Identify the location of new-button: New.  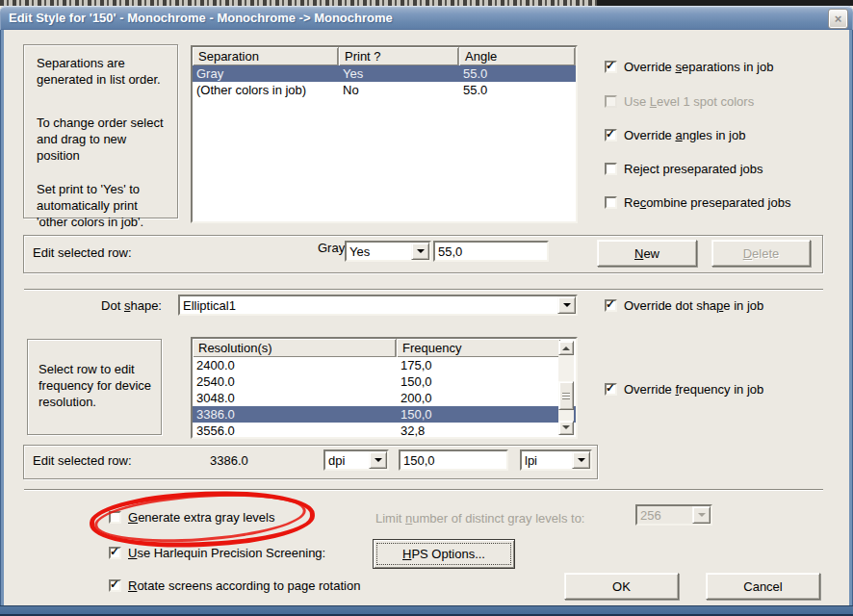
(647, 253).